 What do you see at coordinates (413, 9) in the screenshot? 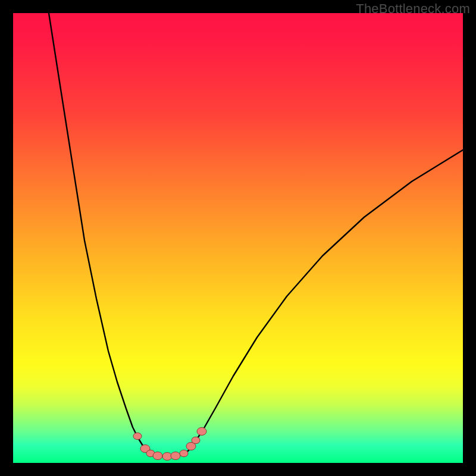
I see `watermark-text: TheBottleneck.com` at bounding box center [413, 9].